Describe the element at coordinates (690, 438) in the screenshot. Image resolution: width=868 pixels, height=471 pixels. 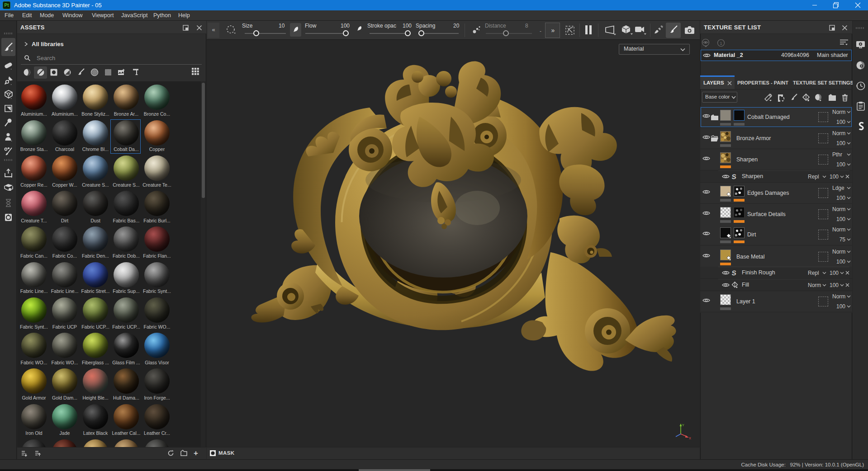
I see `svg-text: X` at that location.